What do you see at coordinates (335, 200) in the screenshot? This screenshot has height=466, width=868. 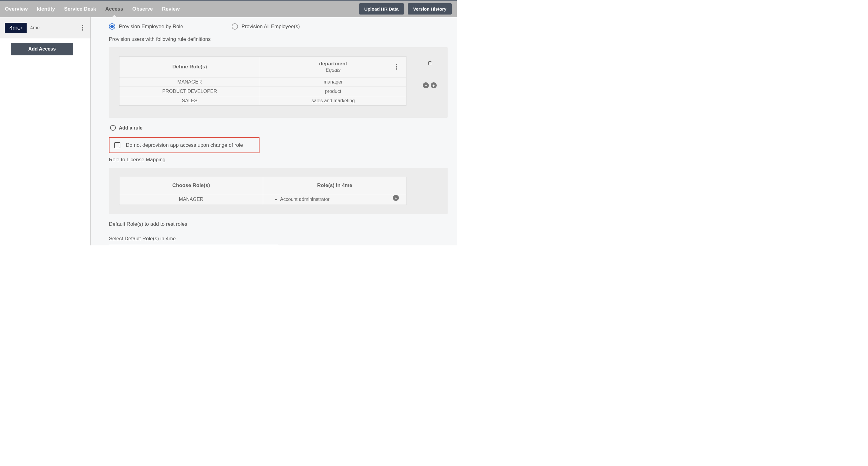 I see `mapping-target-cell: Account admininstrator` at bounding box center [335, 200].